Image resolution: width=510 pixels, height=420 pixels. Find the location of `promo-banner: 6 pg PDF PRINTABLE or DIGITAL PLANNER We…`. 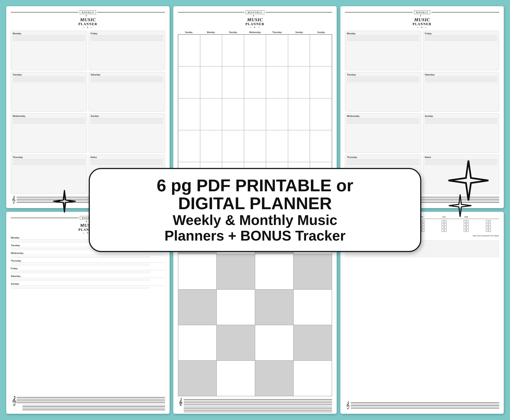

promo-banner: 6 pg PDF PRINTABLE or DIGITAL PLANNER We… is located at coordinates (255, 210).